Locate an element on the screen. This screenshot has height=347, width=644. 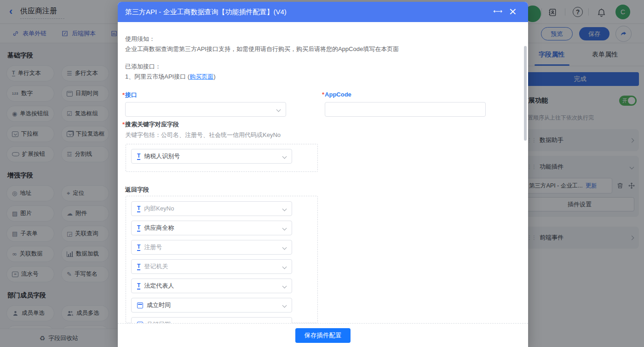
date-field-icon is located at coordinates (140, 305).